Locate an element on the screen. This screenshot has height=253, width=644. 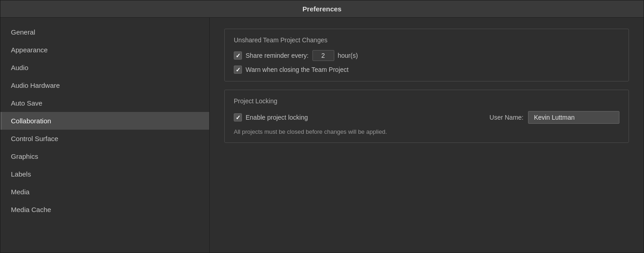
sidebar-item-label-collaboration: Collaboration is located at coordinates (31, 121).